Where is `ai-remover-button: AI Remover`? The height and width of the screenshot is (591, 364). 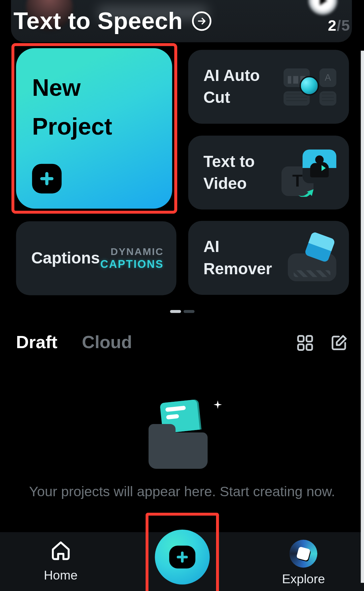
ai-remover-button: AI Remover is located at coordinates (268, 258).